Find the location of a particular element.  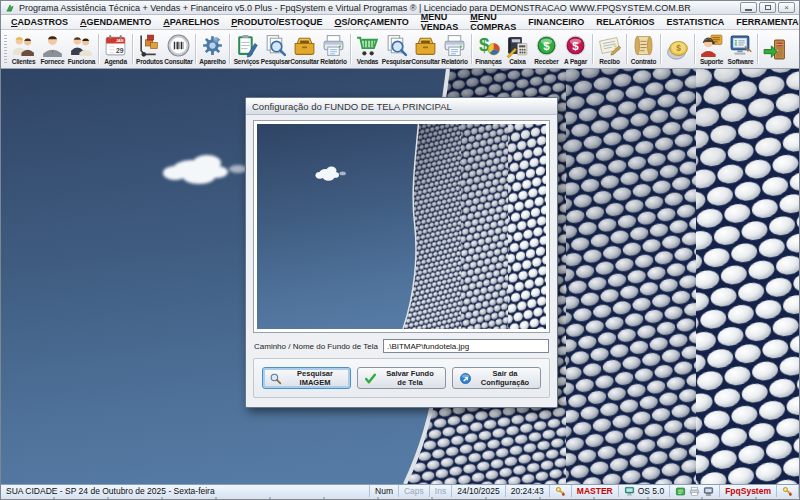

status-user-label: MASTER is located at coordinates (595, 491).